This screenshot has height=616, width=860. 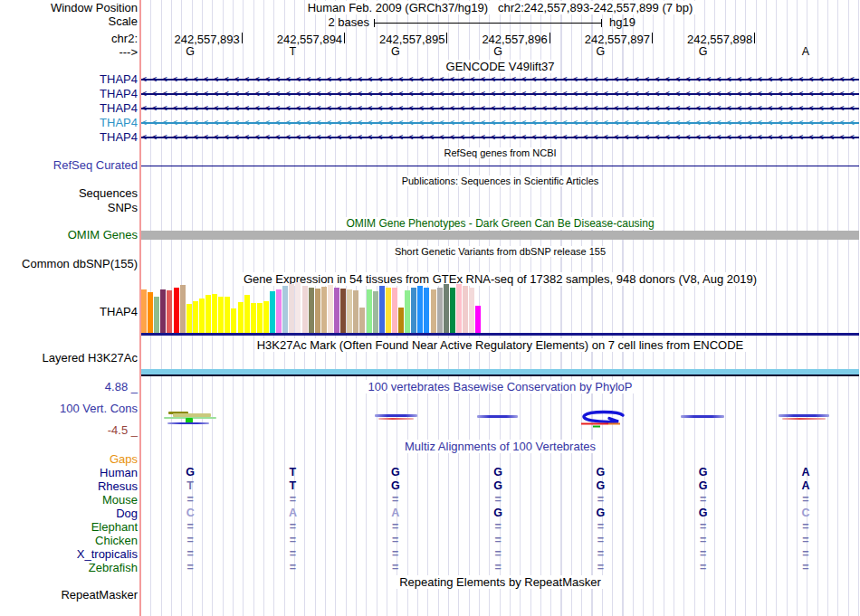 What do you see at coordinates (500, 251) in the screenshot?
I see `dbsnp-track-title: Short Genetic Variants from dbSNP releas…` at bounding box center [500, 251].